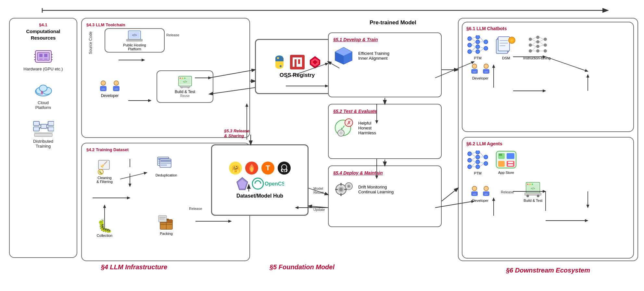 Image resolution: width=644 pixels, height=291 pixels. I want to click on collection-label: Collection, so click(105, 236).